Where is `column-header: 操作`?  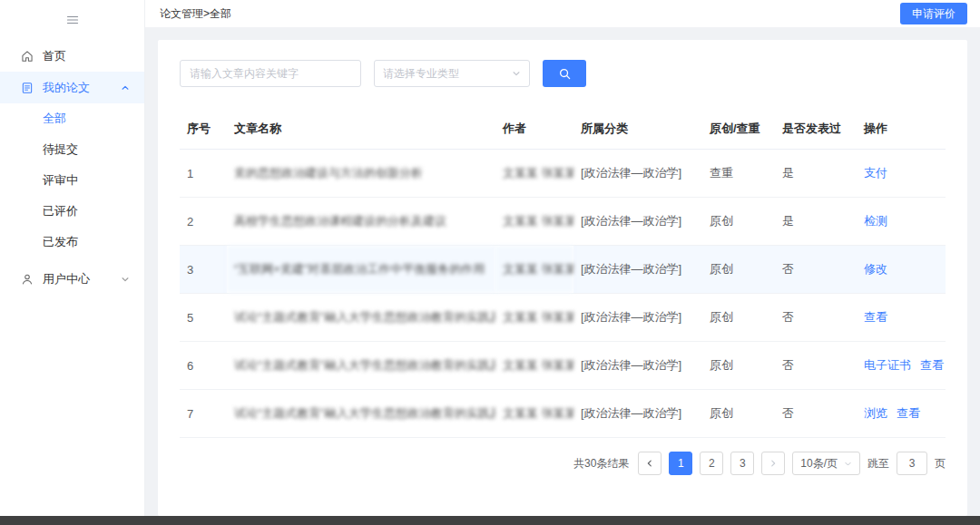
column-header: 操作 is located at coordinates (901, 131).